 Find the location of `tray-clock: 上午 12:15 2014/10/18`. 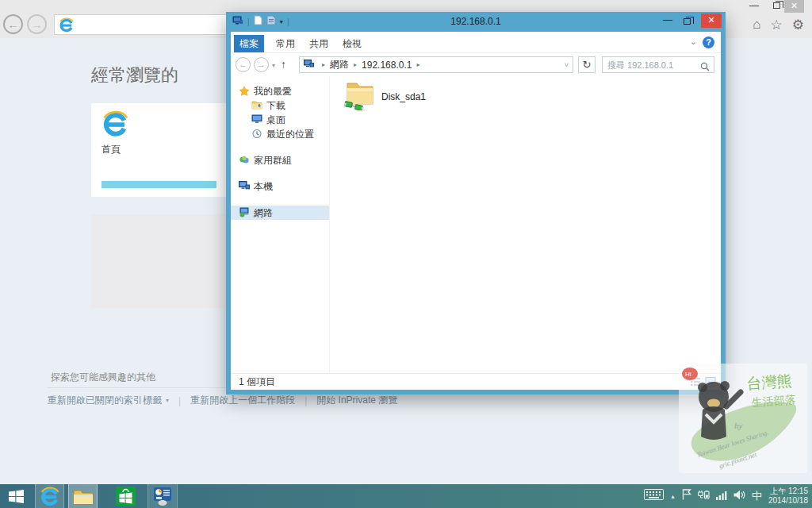

tray-clock: 上午 12:15 2014/10/18 is located at coordinates (788, 496).